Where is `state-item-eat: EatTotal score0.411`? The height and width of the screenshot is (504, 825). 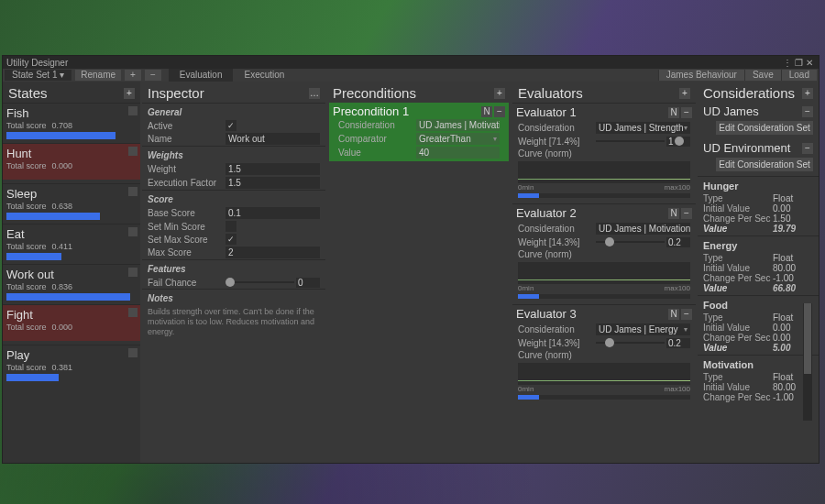
state-item-eat: EatTotal score0.411 is located at coordinates (72, 242).